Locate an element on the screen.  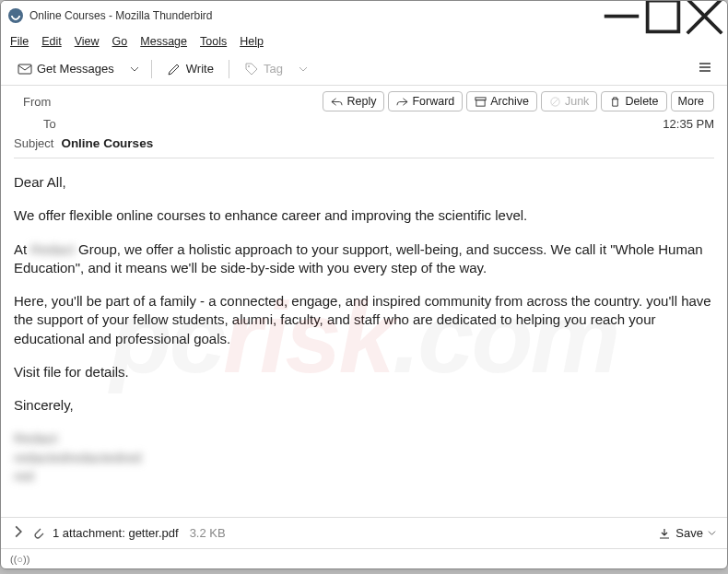
body-p4: Here, you'll be part of a family - a con… is located at coordinates (364, 321).